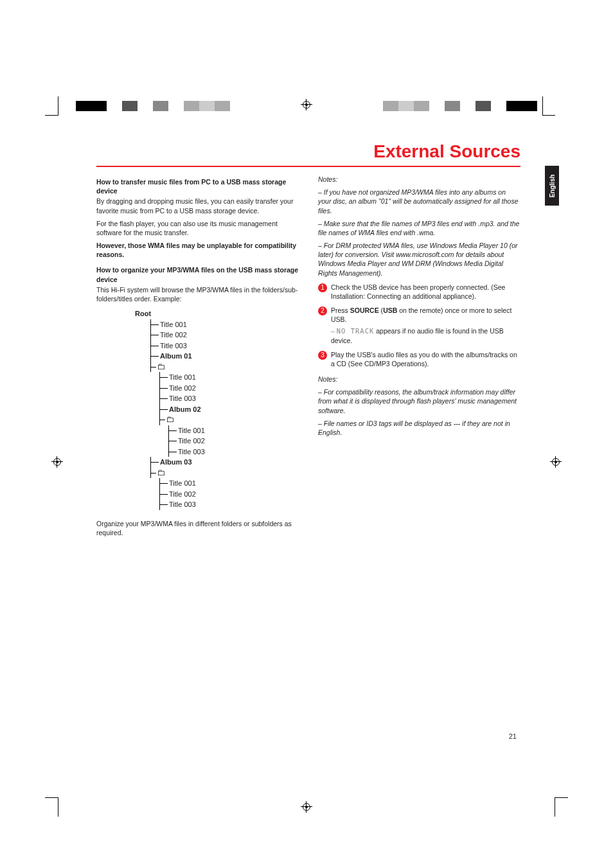  What do you see at coordinates (308, 152) in the screenshot?
I see `page-title: External Sources` at bounding box center [308, 152].